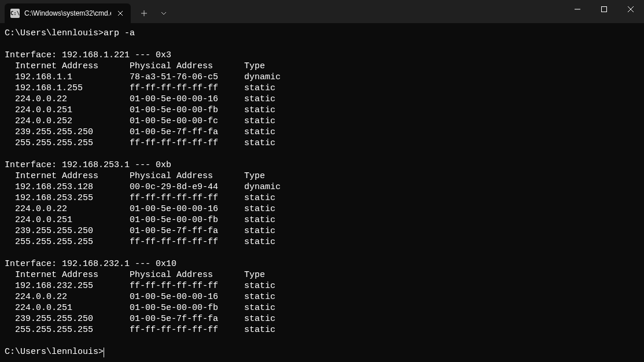  What do you see at coordinates (144, 13) in the screenshot?
I see `new-tab-button` at bounding box center [144, 13].